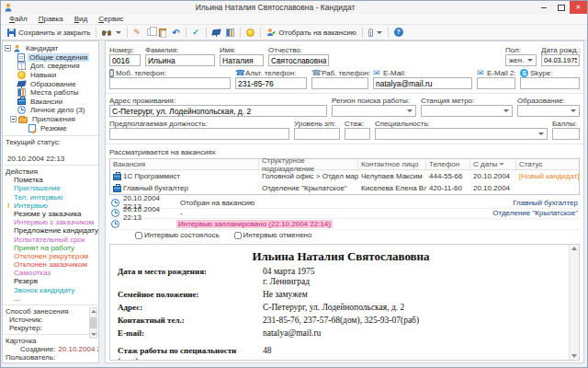 This screenshot has height=368, width=588. I want to click on tree-item-education: Образование, so click(51, 84).